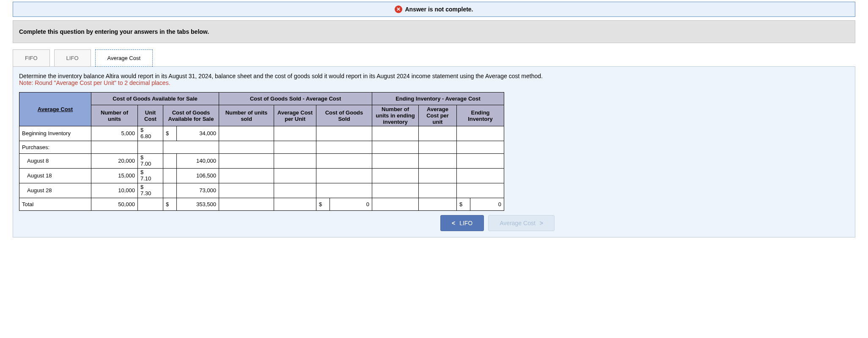 This screenshot has width=868, height=338. What do you see at coordinates (114, 32) in the screenshot?
I see `instruction-text: Complete this question by entering your …` at bounding box center [114, 32].